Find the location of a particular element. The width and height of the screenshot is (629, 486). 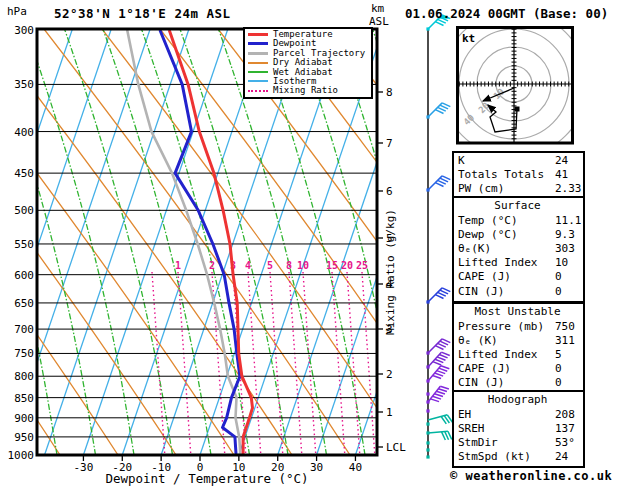

svg-text: 2 is located at coordinates (212, 266).